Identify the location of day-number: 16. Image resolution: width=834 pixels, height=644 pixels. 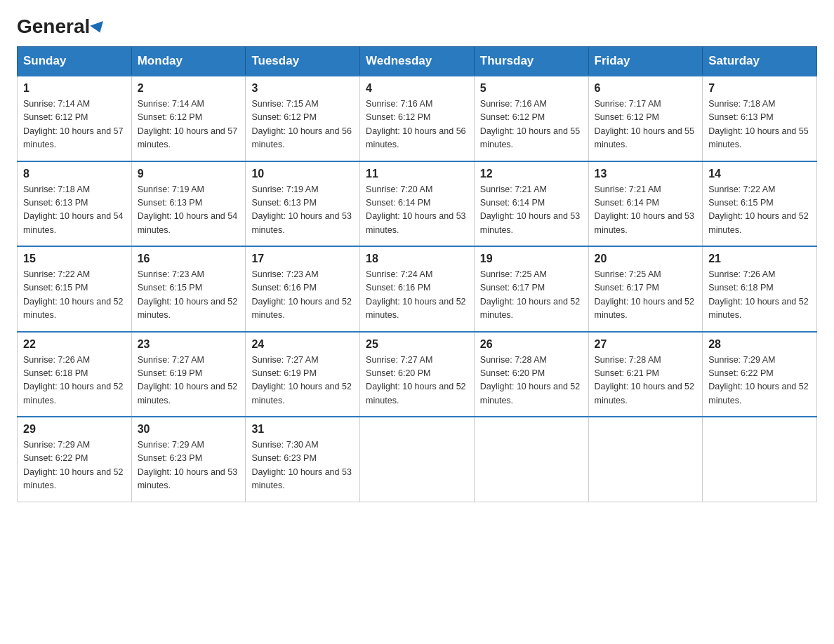
(189, 259).